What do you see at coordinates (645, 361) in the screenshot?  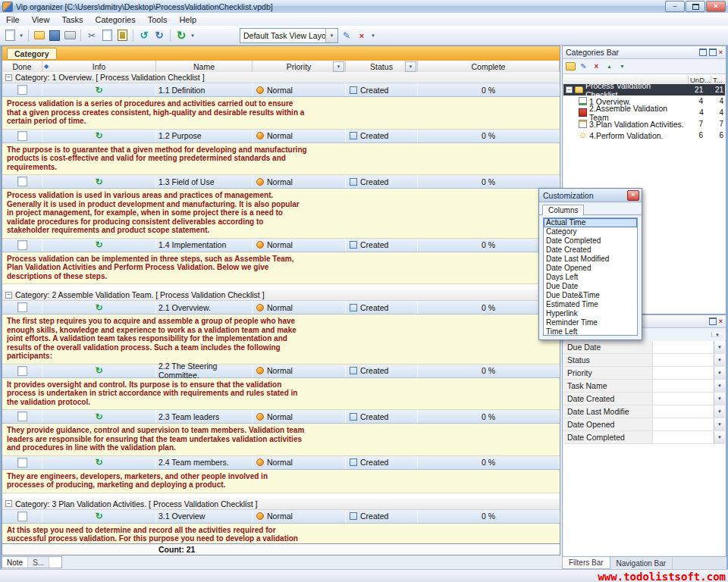 I see `filter-field-row: Status ▼` at bounding box center [645, 361].